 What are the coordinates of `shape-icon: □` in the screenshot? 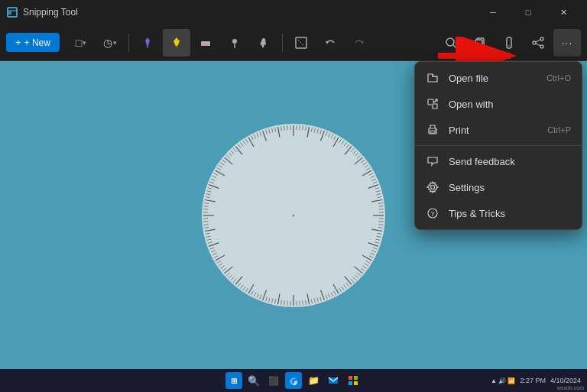 It's located at (79, 43).